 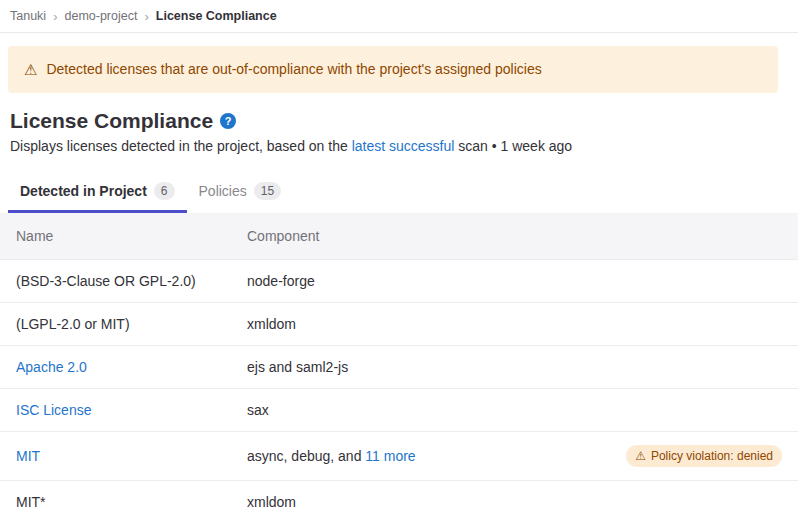 What do you see at coordinates (399, 456) in the screenshot?
I see `table-row: MITasync, debug, and 11 more⚠Policy viol…` at bounding box center [399, 456].